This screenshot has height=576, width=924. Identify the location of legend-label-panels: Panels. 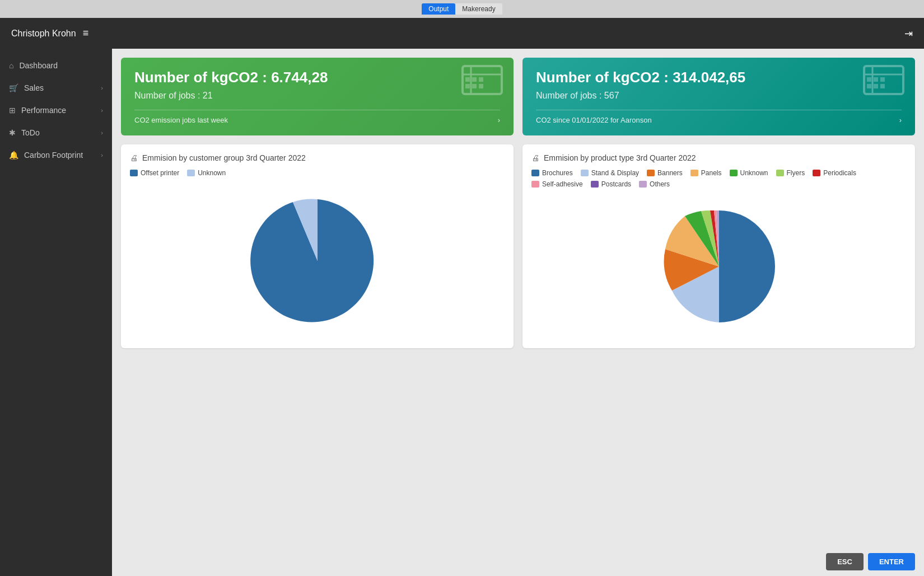
(711, 173).